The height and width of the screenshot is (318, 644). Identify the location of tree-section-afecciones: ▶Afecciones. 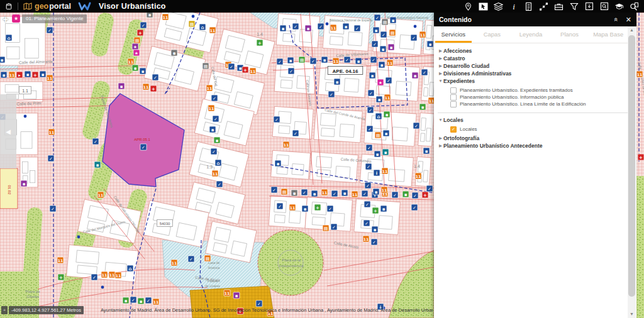
(534, 50).